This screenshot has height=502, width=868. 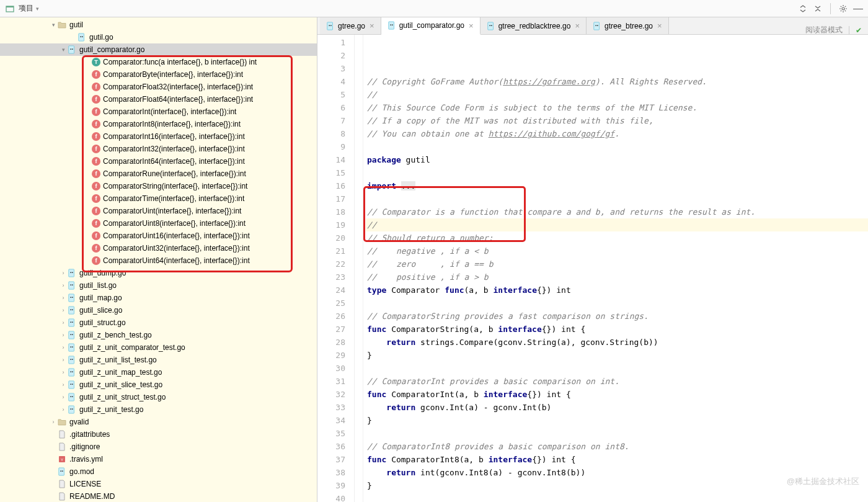 I want to click on tree-item: TComparator:func(a interface{}, b interf…, so click(x=159, y=62).